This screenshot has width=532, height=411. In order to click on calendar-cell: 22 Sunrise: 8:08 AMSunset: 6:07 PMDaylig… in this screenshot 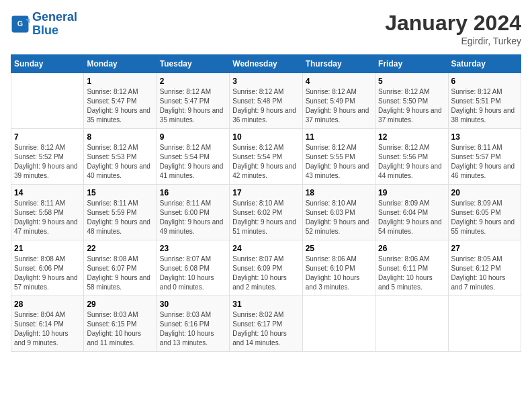, I will do `click(120, 269)`.